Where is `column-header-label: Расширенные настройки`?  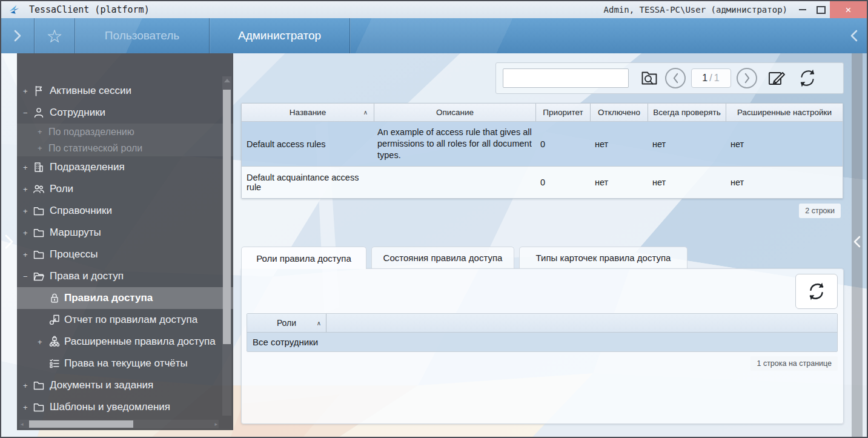 column-header-label: Расширенные настройки is located at coordinates (784, 113).